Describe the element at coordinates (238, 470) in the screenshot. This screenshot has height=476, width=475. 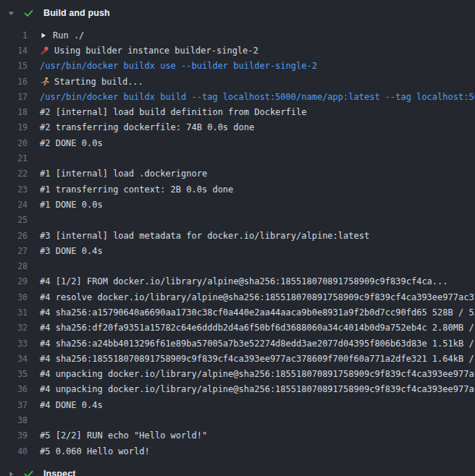
I see `section-header-inspect: Inspect` at that location.